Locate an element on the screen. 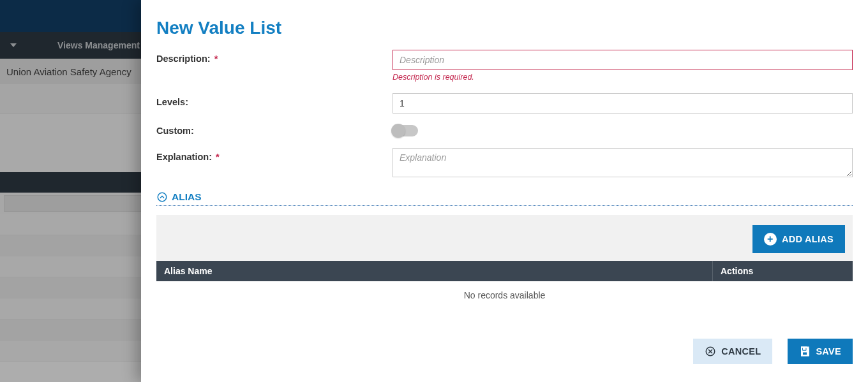 This screenshot has width=868, height=382. description-input is located at coordinates (623, 60).